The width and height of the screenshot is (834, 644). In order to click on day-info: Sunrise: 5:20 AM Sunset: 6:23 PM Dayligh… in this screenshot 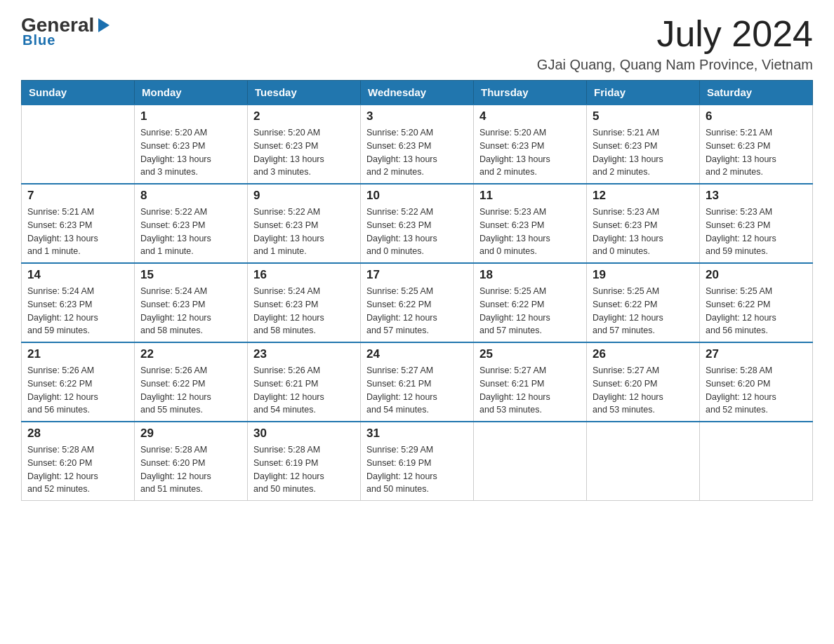, I will do `click(417, 153)`.